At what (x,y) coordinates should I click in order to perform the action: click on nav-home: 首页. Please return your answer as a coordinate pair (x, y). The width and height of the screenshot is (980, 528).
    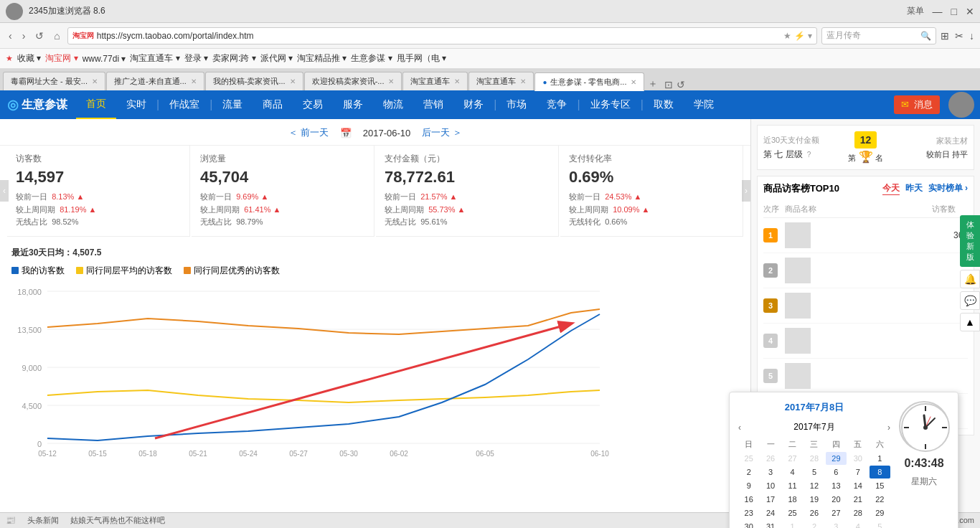
    Looking at the image, I should click on (96, 105).